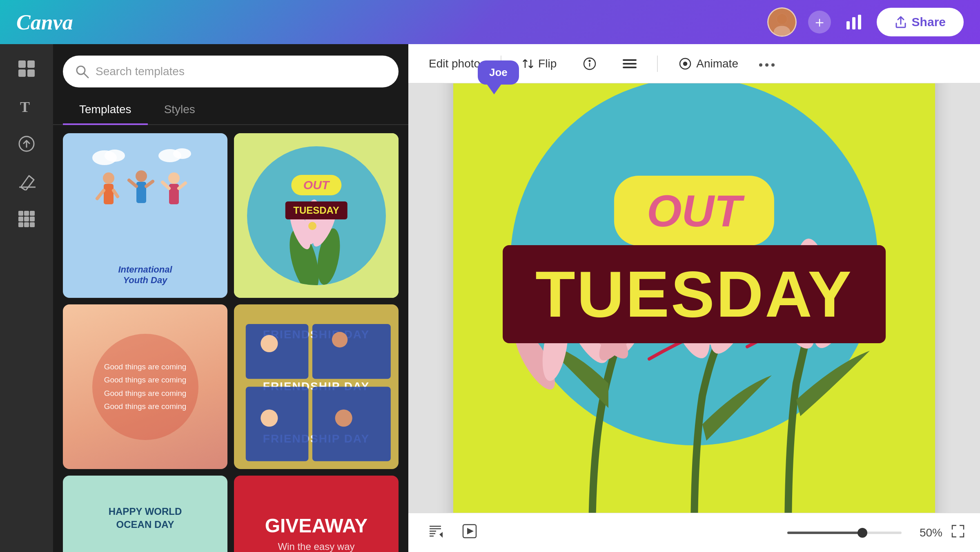 This screenshot has height=552, width=980. I want to click on template-card-tuesday: OUT TUESDAY, so click(316, 216).